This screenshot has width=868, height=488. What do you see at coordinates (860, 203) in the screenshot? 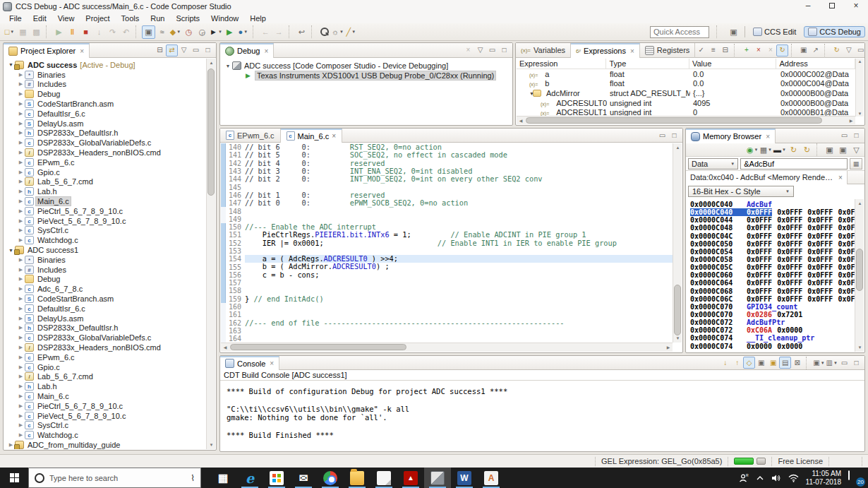
I see `scroll-up-icon: ▲` at bounding box center [860, 203].